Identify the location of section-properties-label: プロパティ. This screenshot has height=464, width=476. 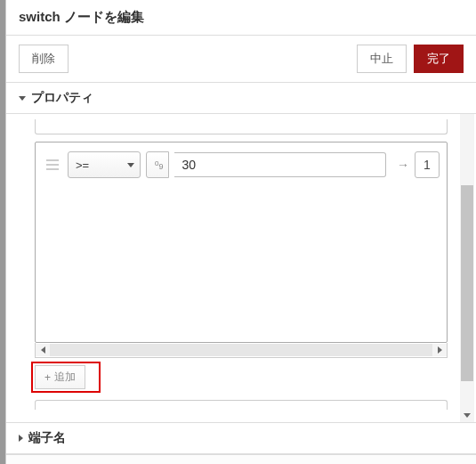
(62, 98).